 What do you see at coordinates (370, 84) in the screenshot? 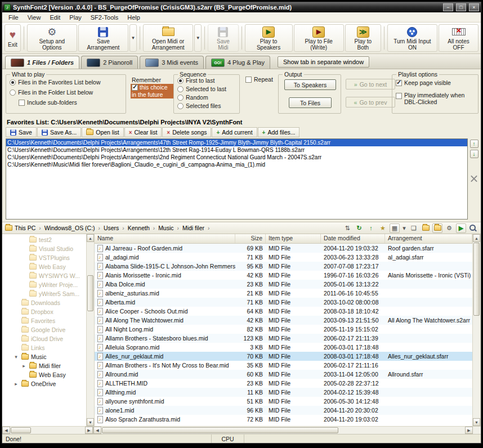
I see `go-to-next-button: » Go to next` at bounding box center [370, 84].